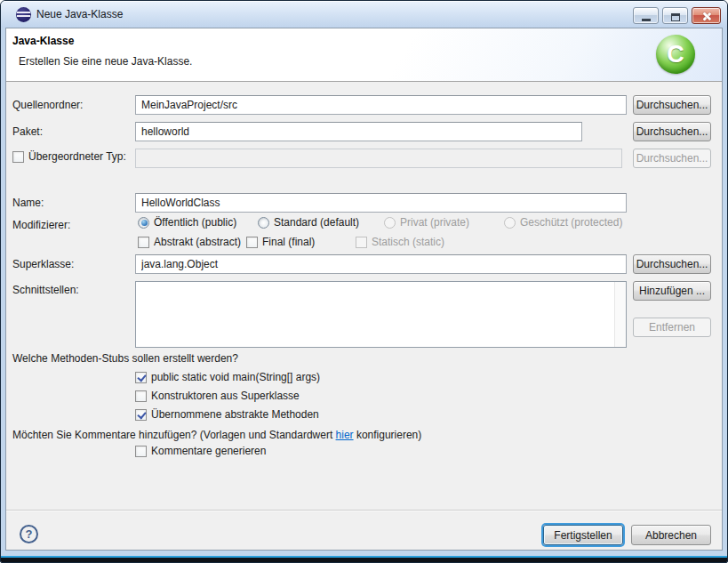 The height and width of the screenshot is (563, 728). What do you see at coordinates (201, 451) in the screenshot?
I see `checkbox-generate-comments: Kommentare generieren` at bounding box center [201, 451].